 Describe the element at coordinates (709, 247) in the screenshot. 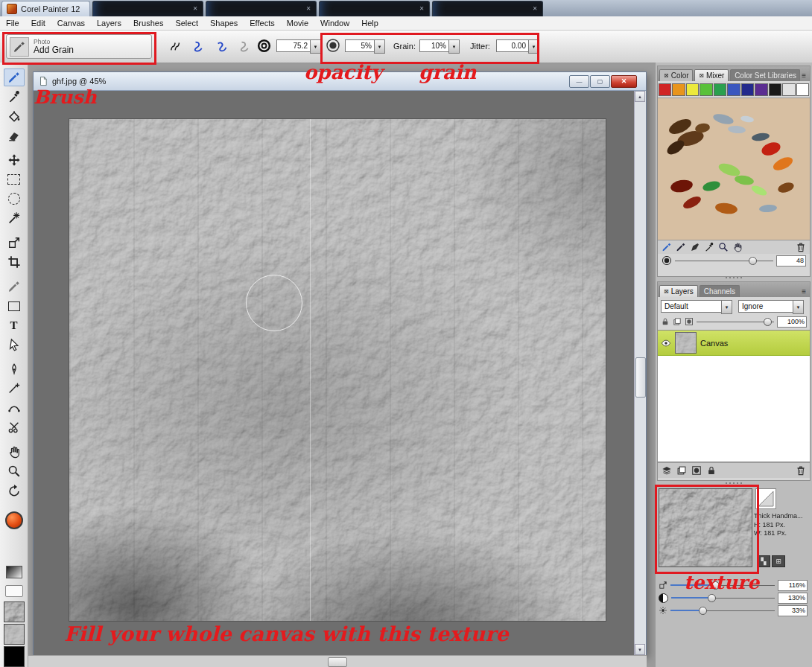

I see `mixer-dropper-icon` at that location.